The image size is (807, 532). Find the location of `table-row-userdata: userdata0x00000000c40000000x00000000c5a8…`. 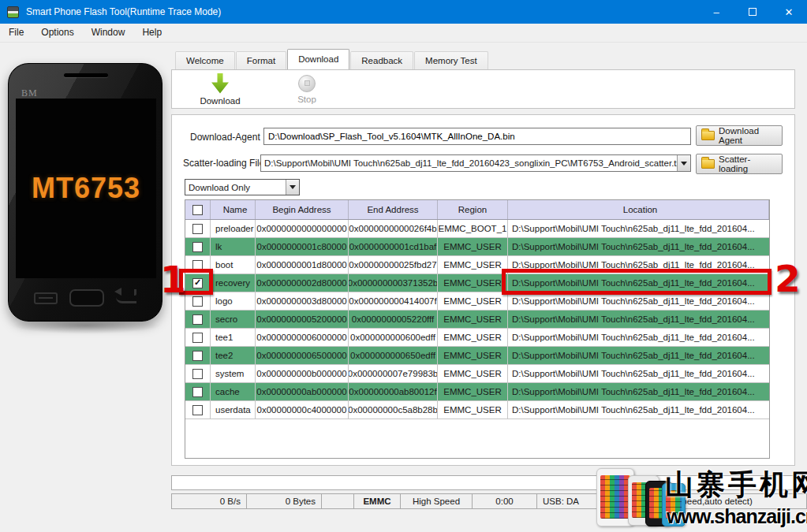

table-row-userdata: userdata0x00000000c40000000x00000000c5a8… is located at coordinates (477, 410).